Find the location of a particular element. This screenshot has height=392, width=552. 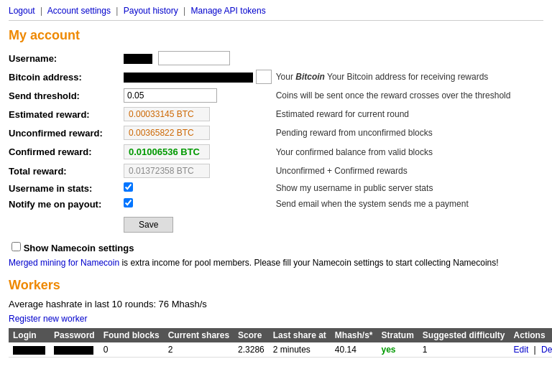

save-button: Save is located at coordinates (148, 225).